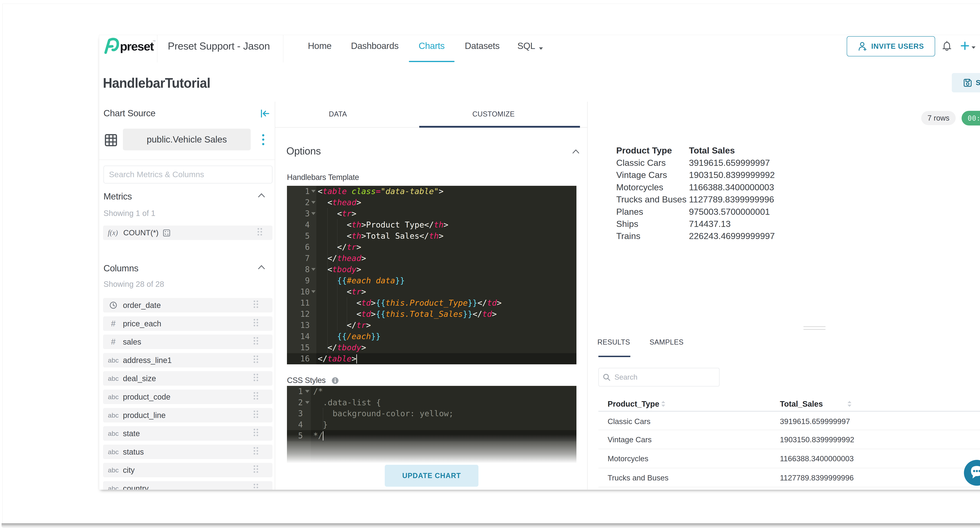  I want to click on nav-item-datasets: Datasets, so click(482, 46).